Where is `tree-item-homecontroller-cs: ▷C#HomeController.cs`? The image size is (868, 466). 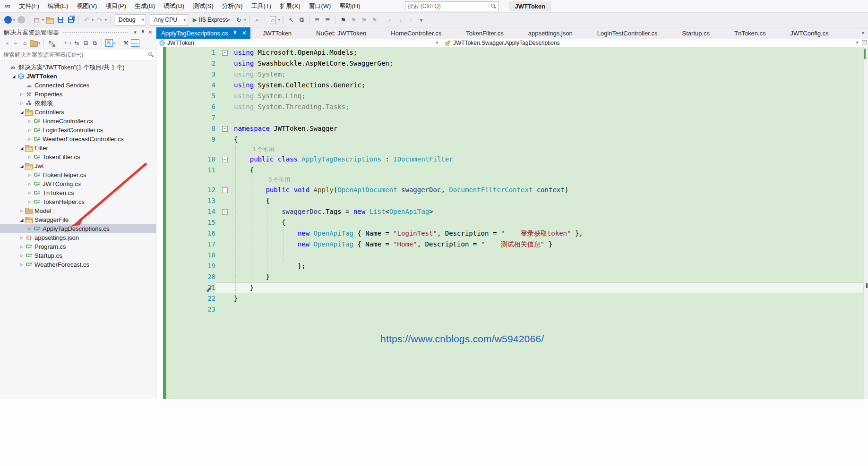
tree-item-homecontroller-cs: ▷C#HomeController.cs is located at coordinates (78, 121).